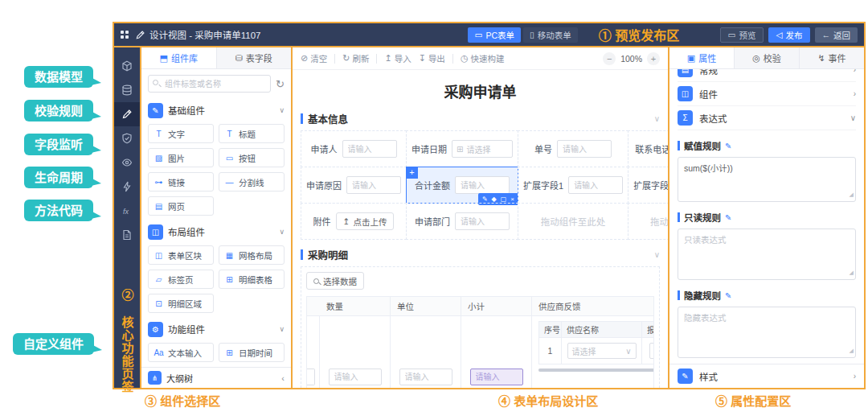  What do you see at coordinates (602, 351) in the screenshot?
I see `supplier-select: 请选择 ∨` at bounding box center [602, 351].